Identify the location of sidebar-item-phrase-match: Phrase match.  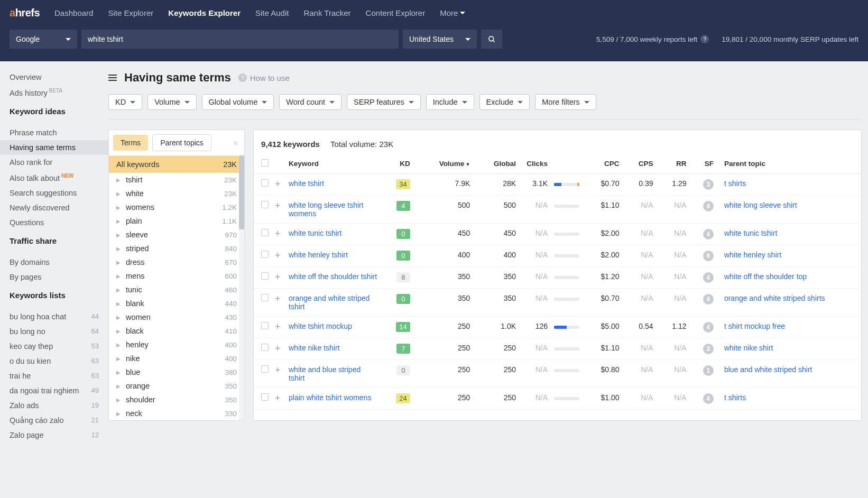
(54, 133).